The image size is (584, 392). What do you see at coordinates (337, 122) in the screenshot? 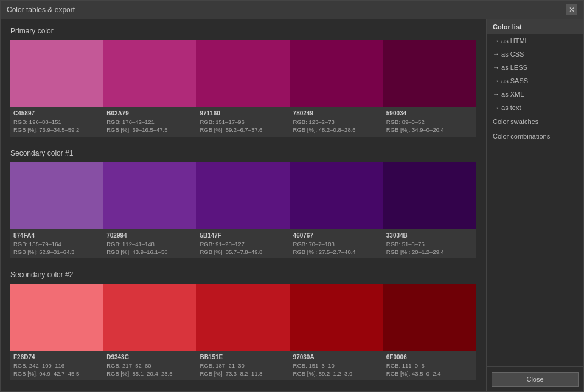
I see `swatch-rgb: RGB: 123–2–73` at bounding box center [337, 122].